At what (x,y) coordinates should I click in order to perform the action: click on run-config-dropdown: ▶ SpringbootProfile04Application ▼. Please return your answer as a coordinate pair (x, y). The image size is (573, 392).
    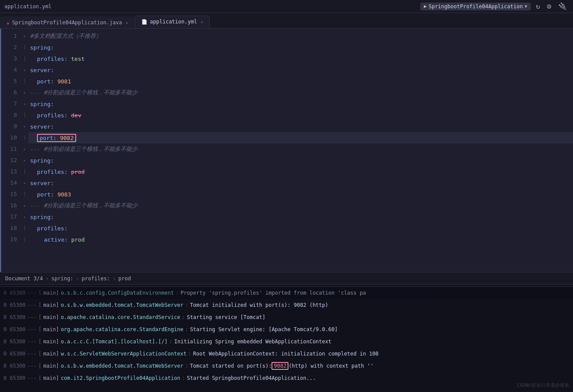
    Looking at the image, I should click on (475, 7).